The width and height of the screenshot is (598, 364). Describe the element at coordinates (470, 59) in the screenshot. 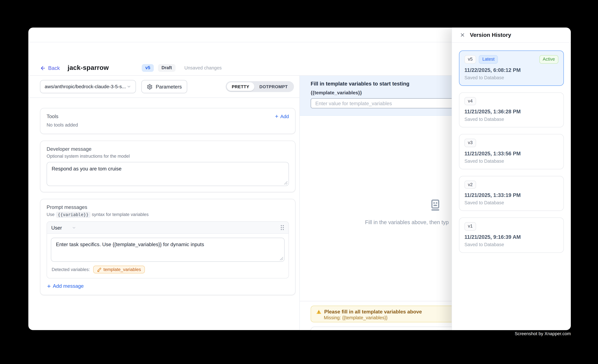

I see `version-number-badge: v5` at that location.